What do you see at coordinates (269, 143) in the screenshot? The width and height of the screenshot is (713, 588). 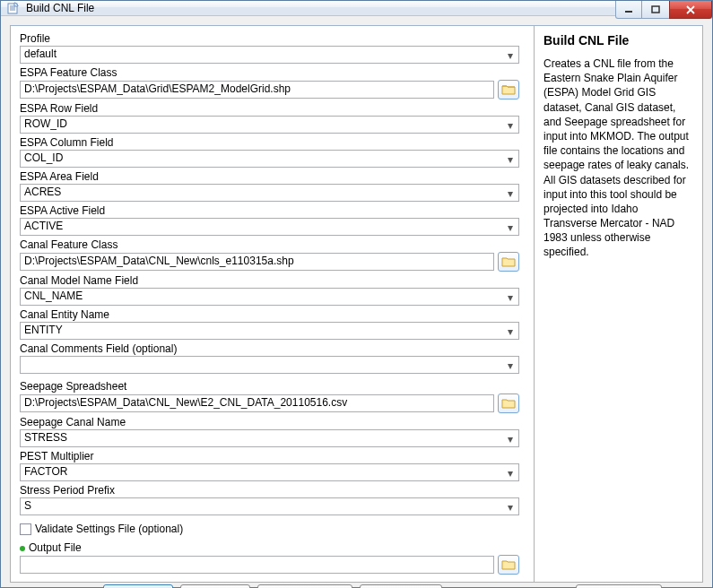 I see `espa-col-label: ESPA Column Field` at bounding box center [269, 143].